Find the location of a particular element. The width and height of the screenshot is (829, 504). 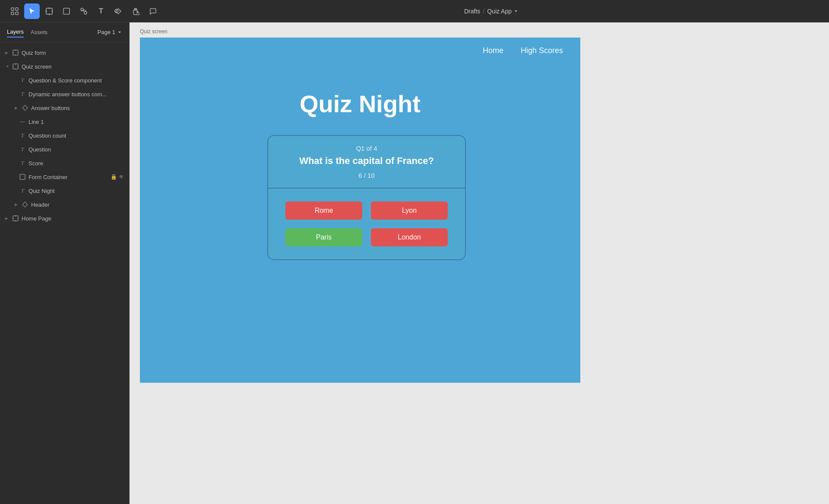

hand-tool-button is located at coordinates (136, 11).